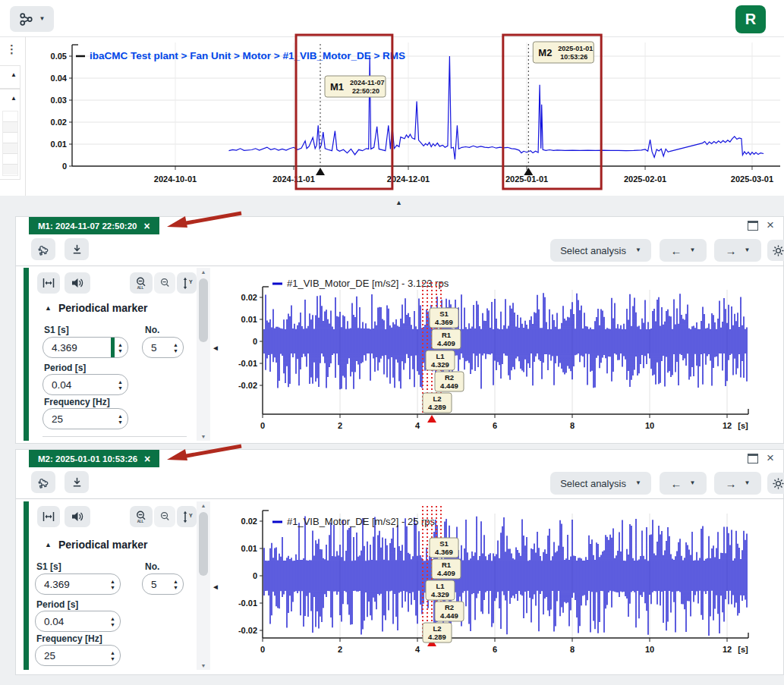  What do you see at coordinates (203, 220) in the screenshot?
I see `annotation-arrow` at bounding box center [203, 220].